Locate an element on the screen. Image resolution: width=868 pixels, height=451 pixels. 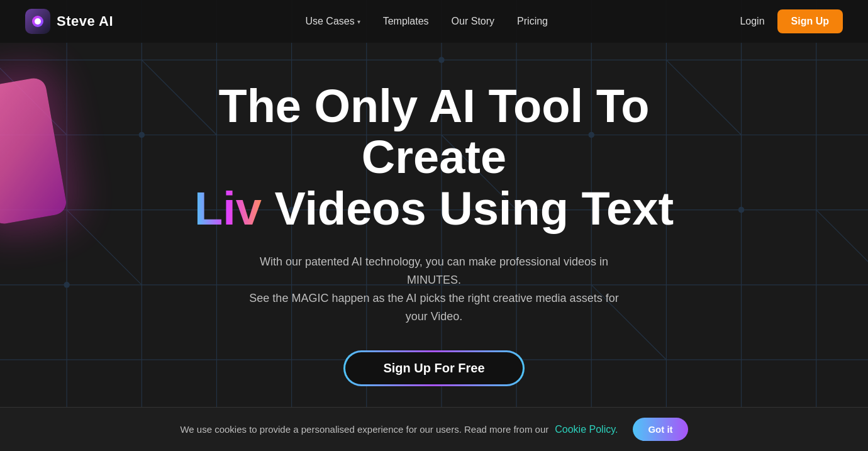
chevron-down-icon: ▾ is located at coordinates (359, 21).